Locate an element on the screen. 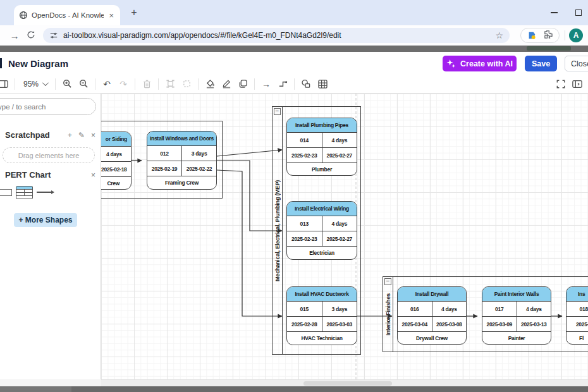  pert-node-shape-tool is located at coordinates (24, 192).